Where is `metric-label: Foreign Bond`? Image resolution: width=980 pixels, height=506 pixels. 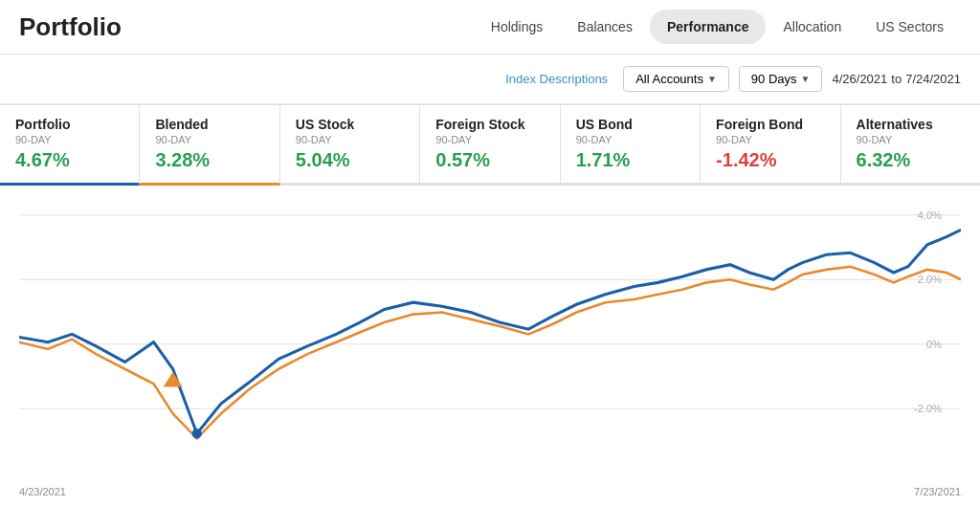
metric-label: Foreign Bond is located at coordinates (769, 124).